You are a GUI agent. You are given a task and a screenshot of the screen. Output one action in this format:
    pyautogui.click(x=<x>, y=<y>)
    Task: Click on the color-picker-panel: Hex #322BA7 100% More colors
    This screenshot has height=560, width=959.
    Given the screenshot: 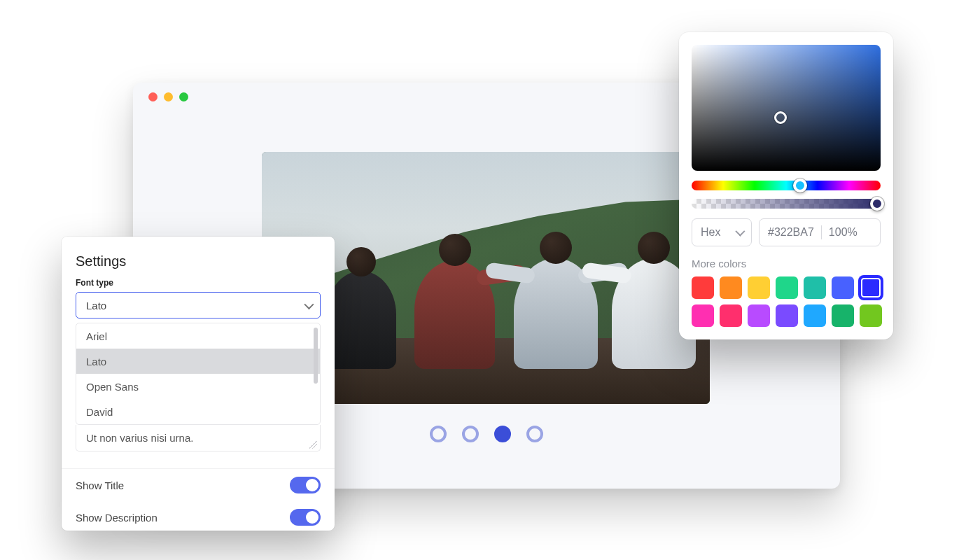 What is the action you would take?
    pyautogui.click(x=786, y=186)
    